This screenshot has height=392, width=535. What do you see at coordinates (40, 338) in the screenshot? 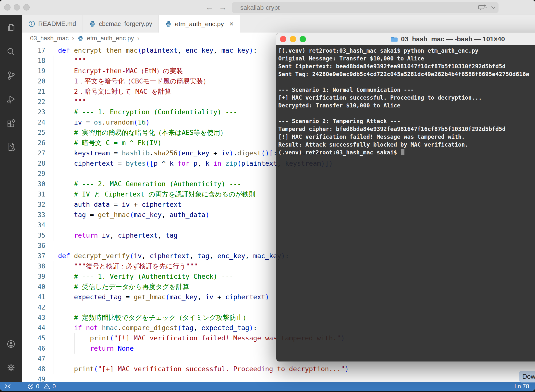
I see `line-number: 45` at bounding box center [40, 338].